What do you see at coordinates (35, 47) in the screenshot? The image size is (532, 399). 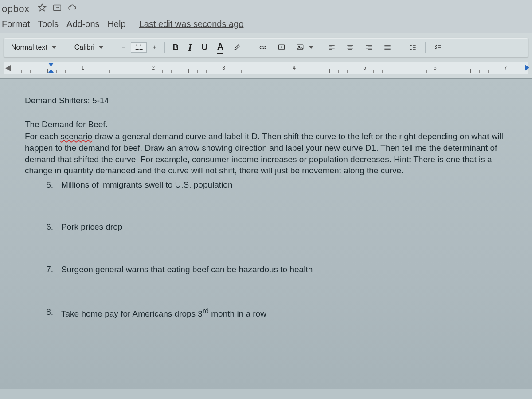 I see `paragraph-style-select: Normal text` at bounding box center [35, 47].